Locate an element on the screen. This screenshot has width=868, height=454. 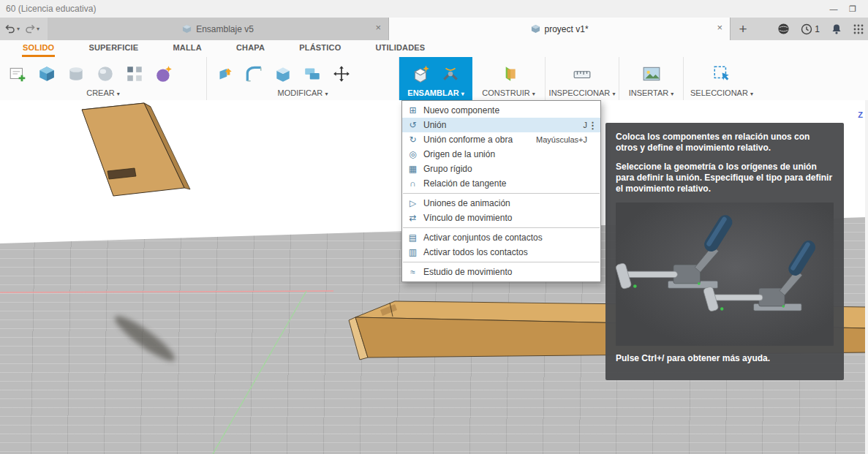
tooltip-footer: Pulse Ctrl+/ para obtener más ayuda. is located at coordinates (725, 358).